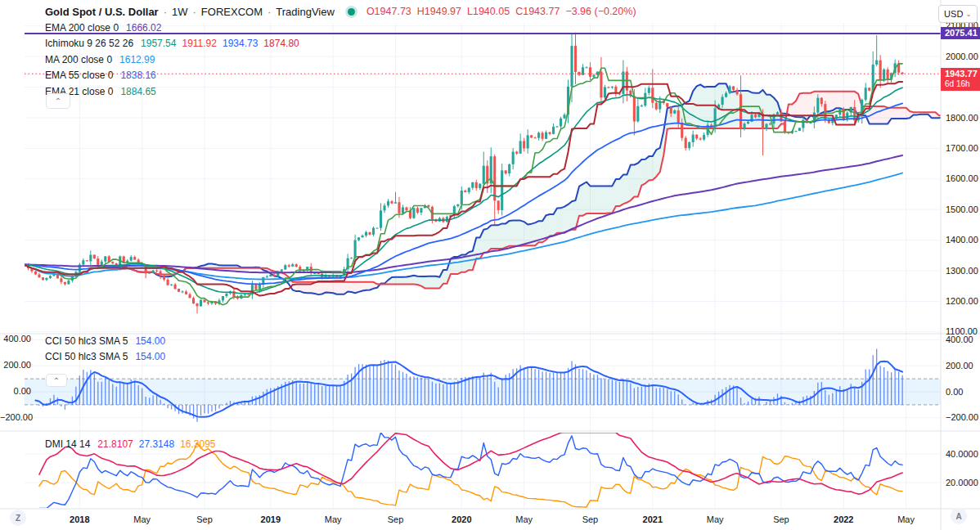 This screenshot has height=530, width=980. What do you see at coordinates (16, 365) in the screenshot?
I see `left-axis-label: 200.00` at bounding box center [16, 365].